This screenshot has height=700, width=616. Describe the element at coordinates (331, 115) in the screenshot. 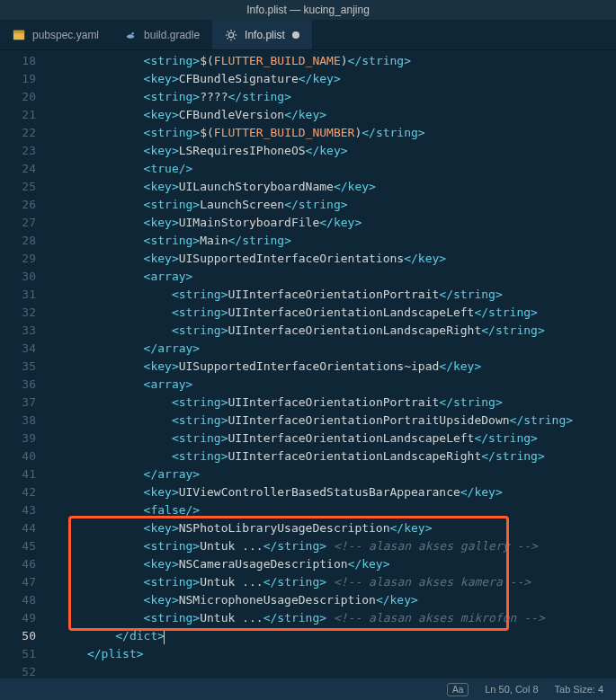

I see `code-line: <key>CFBundleVersion</key>` at that location.